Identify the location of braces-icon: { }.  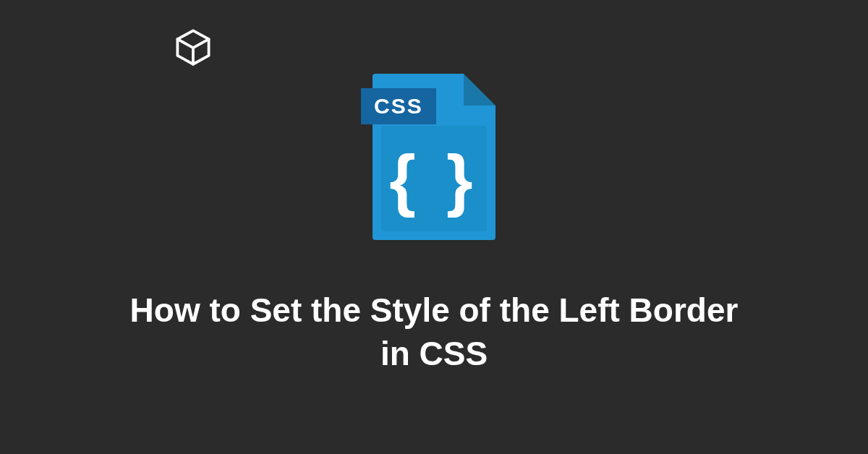
(434, 180).